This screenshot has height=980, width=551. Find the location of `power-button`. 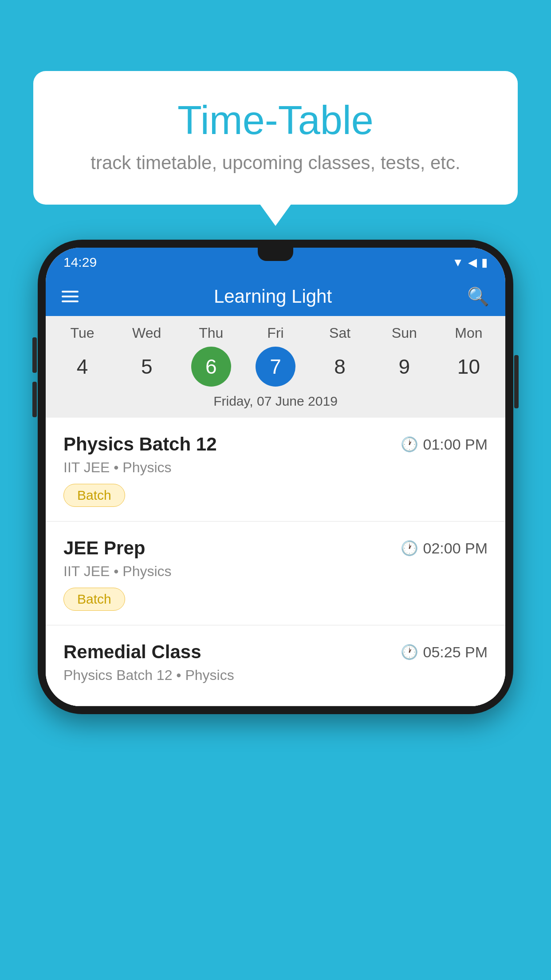

power-button is located at coordinates (516, 382).